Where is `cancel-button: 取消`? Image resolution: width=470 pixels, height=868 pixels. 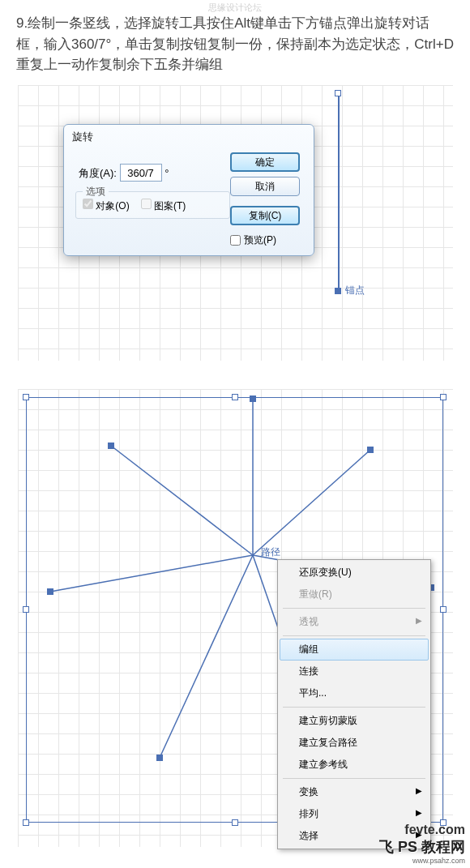 cancel-button: 取消 is located at coordinates (265, 186).